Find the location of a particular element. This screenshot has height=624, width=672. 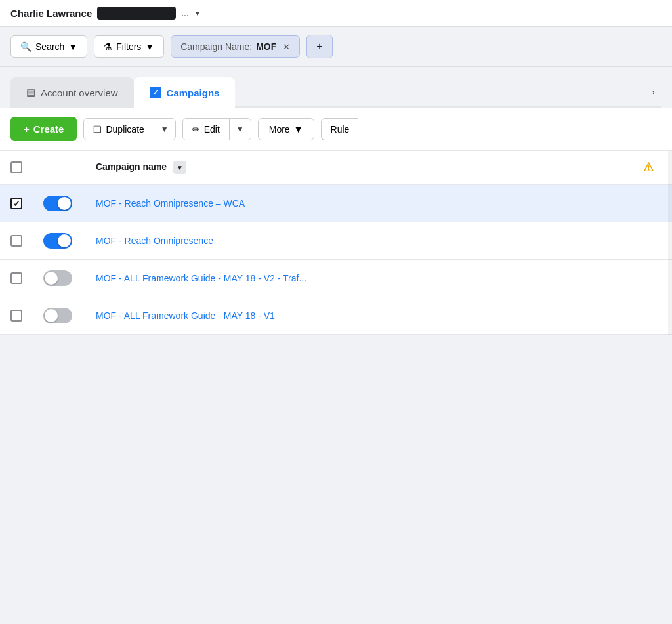

create-label: Create is located at coordinates (49, 129).